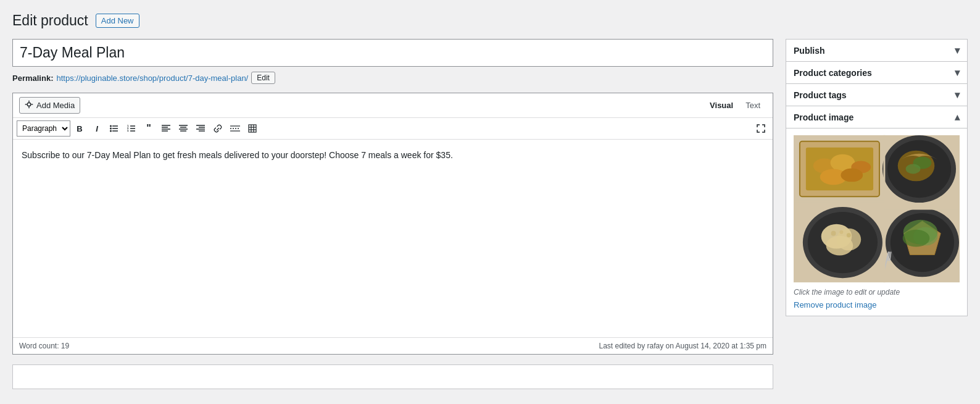 Image resolution: width=980 pixels, height=404 pixels. Describe the element at coordinates (957, 51) in the screenshot. I see `publish-chevron-icon: ▾` at that location.